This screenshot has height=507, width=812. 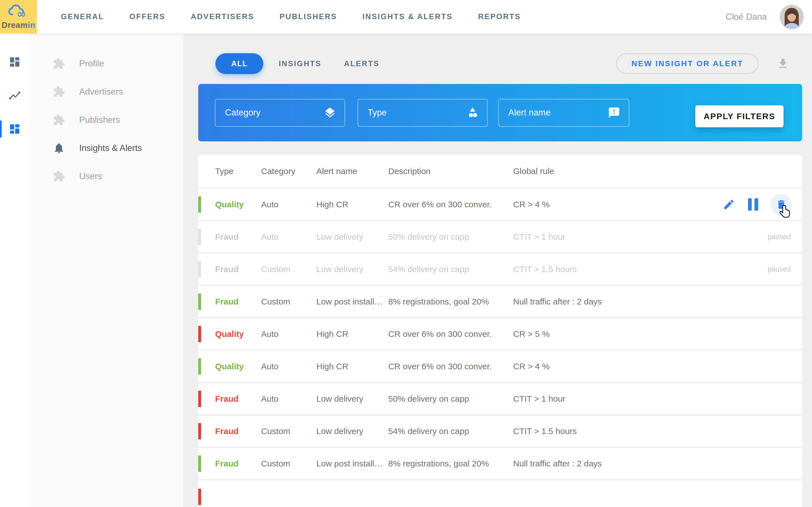 What do you see at coordinates (740, 116) in the screenshot?
I see `apply-filters-button: APPLY FILTERS` at bounding box center [740, 116].